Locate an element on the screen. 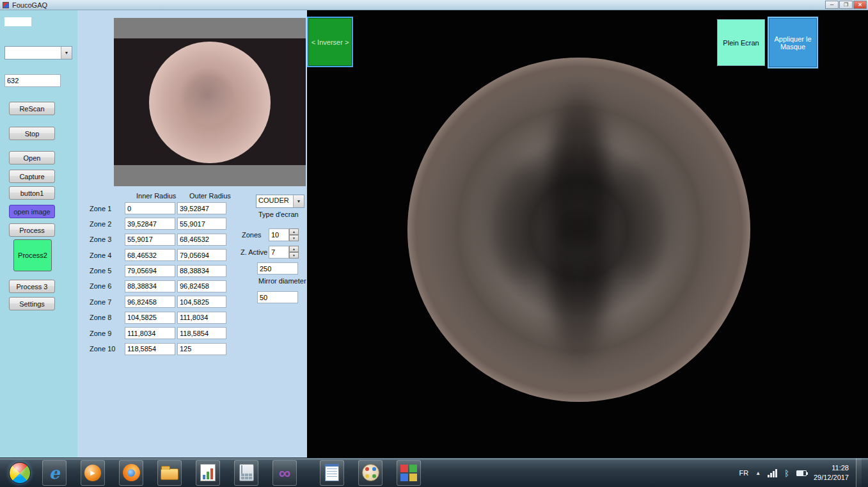 Image resolution: width=868 pixels, height=487 pixels. show-desktop-button is located at coordinates (858, 472).